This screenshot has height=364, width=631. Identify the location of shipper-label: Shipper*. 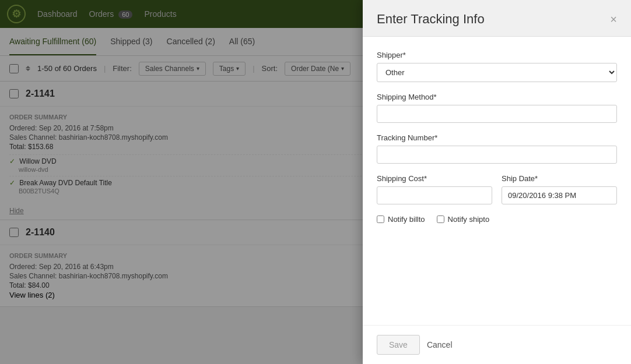
(497, 55).